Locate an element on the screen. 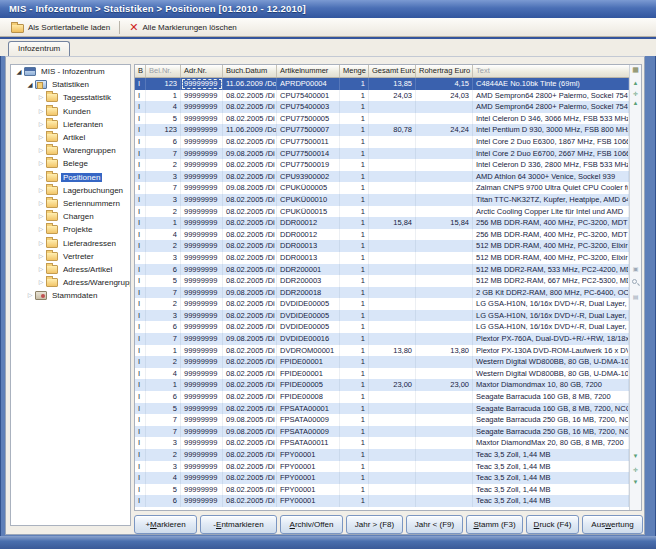  table-row: I39999999908.02.2005 /DiDVDIDE000051LG G… is located at coordinates (382, 316).